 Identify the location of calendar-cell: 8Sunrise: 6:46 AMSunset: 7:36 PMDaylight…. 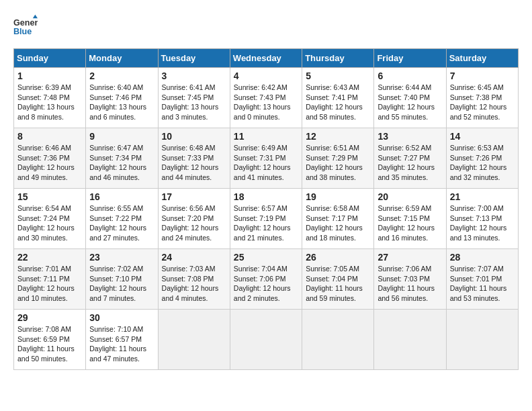
(50, 158).